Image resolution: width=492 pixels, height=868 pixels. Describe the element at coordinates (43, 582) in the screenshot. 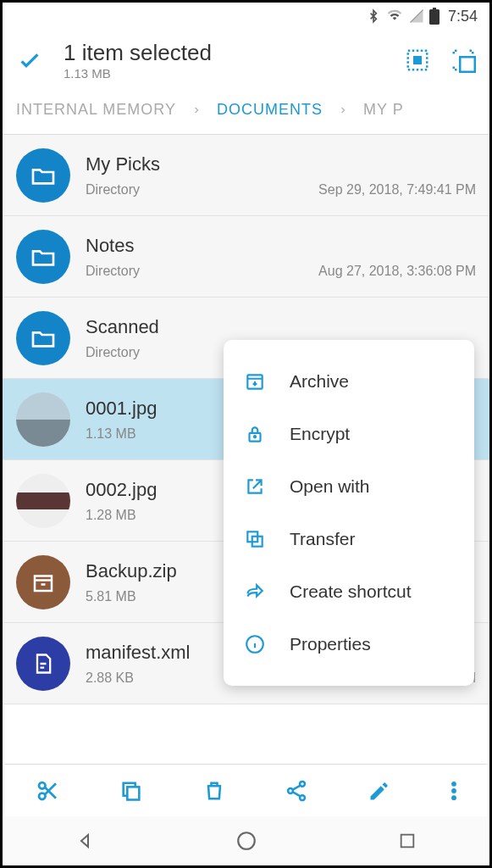

I see `archive-file-icon` at that location.